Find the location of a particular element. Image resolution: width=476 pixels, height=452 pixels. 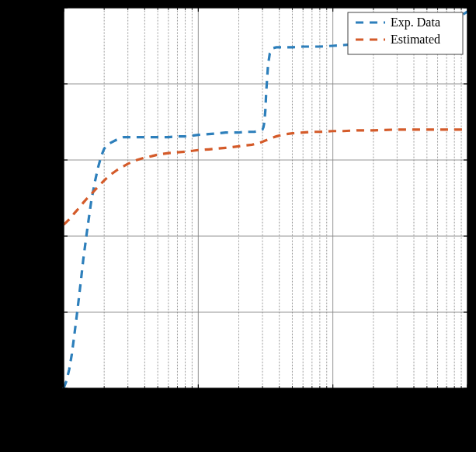

y-tick-label: 4 is located at coordinates (53, 84).